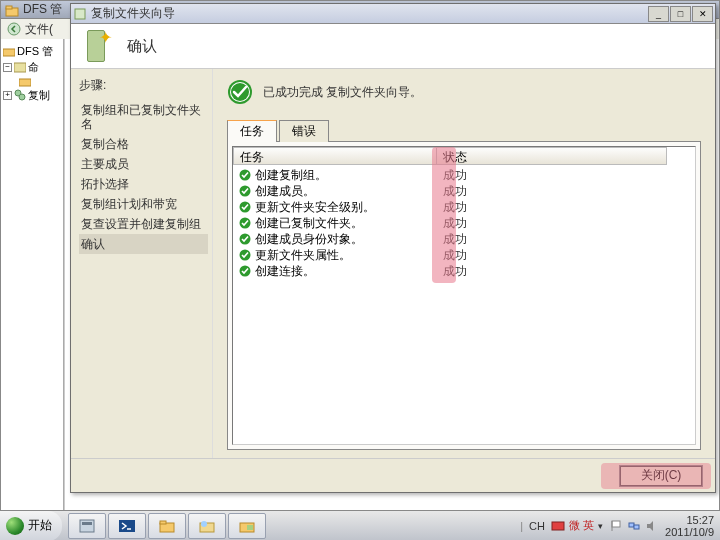 This screenshot has height=540, width=720. Describe the element at coordinates (464, 207) in the screenshot. I see `task-row: 更新文件夹安全级别。成功` at that location.